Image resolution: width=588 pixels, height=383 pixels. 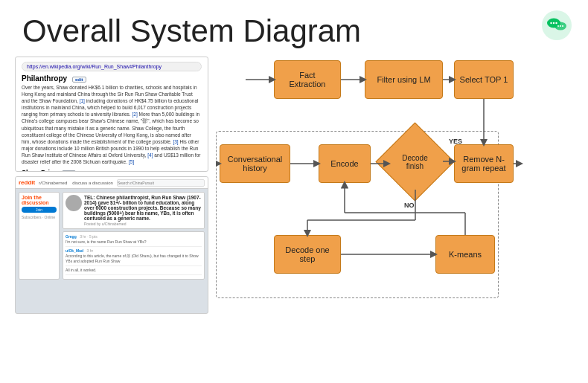 I want to click on reddit-post-meta: Posted by u/Chinaberned, so click(x=143, y=224).